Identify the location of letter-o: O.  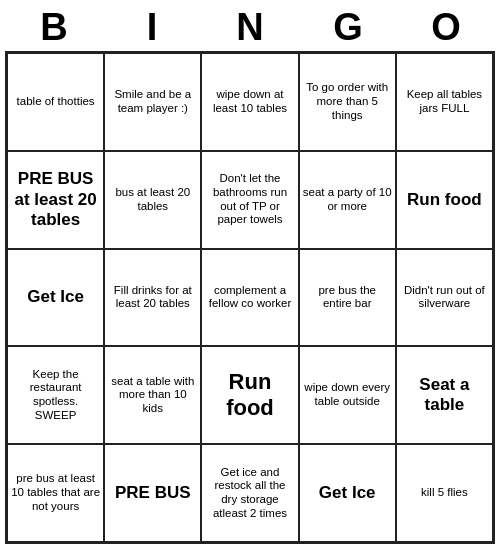
(446, 28).